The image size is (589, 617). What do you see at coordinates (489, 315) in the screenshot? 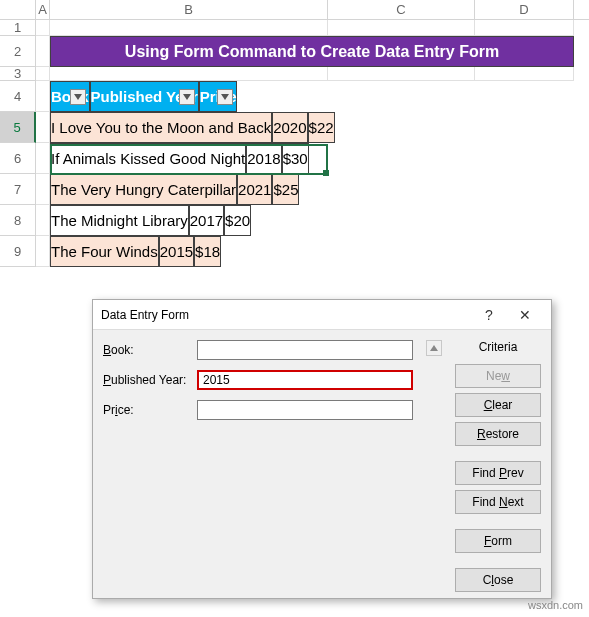
I see `dialog-help-button: ?` at bounding box center [489, 315].